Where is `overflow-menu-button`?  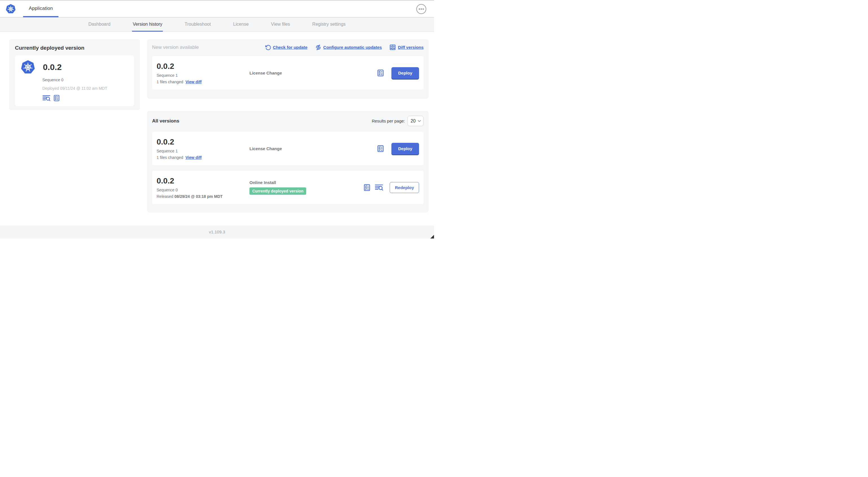
overflow-menu-button is located at coordinates (421, 9).